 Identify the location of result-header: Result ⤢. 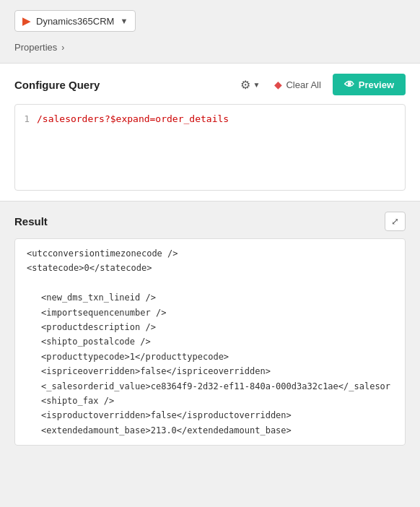
(210, 221).